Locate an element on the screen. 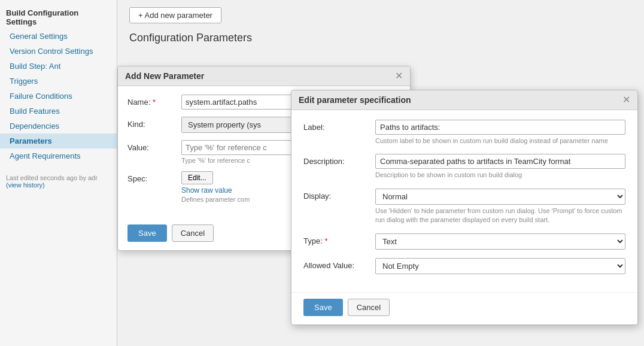 The height and width of the screenshot is (346, 644). value-label: Value: is located at coordinates (154, 146).